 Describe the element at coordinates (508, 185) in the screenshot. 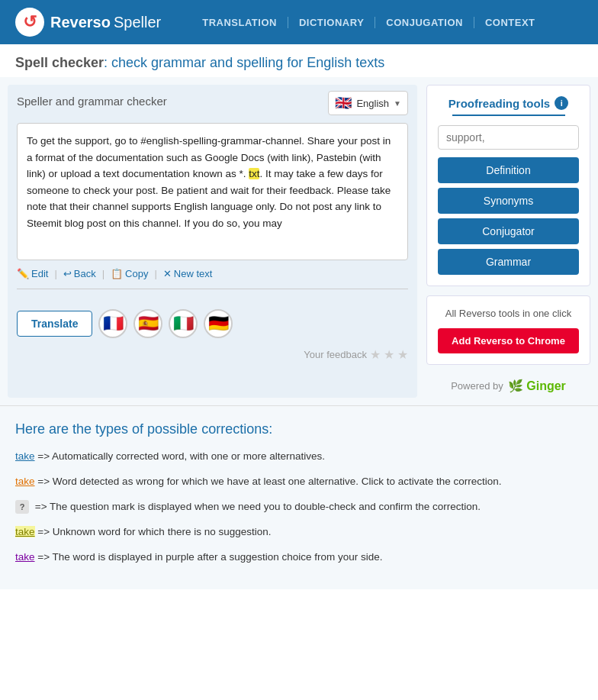

I see `proofreading-box: Proofreading tools i Definition Synonyms…` at that location.